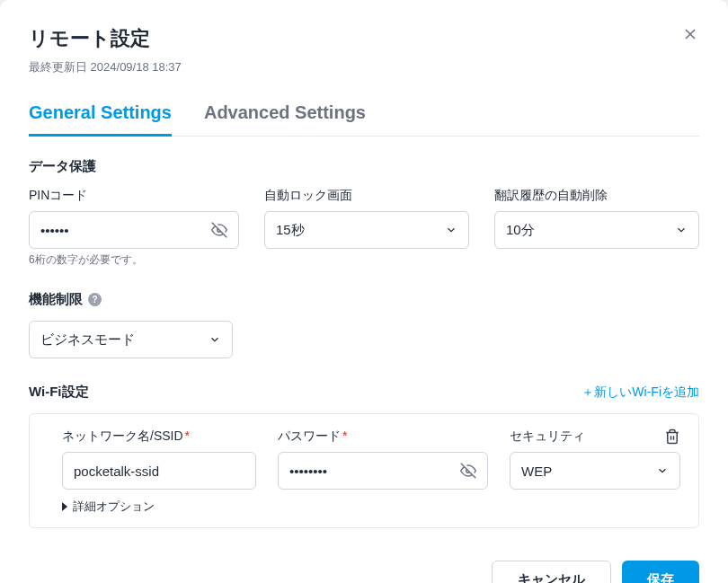 The height and width of the screenshot is (583, 728). What do you see at coordinates (661, 571) in the screenshot?
I see `save-button: 保存` at bounding box center [661, 571].